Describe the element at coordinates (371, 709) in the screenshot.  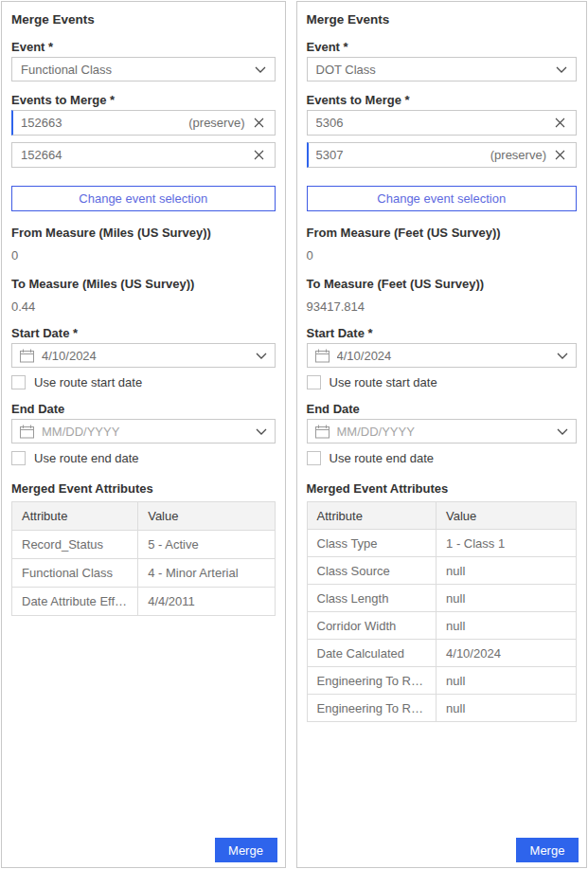
I see `attribute-cell: Engineering To Route ...` at that location.